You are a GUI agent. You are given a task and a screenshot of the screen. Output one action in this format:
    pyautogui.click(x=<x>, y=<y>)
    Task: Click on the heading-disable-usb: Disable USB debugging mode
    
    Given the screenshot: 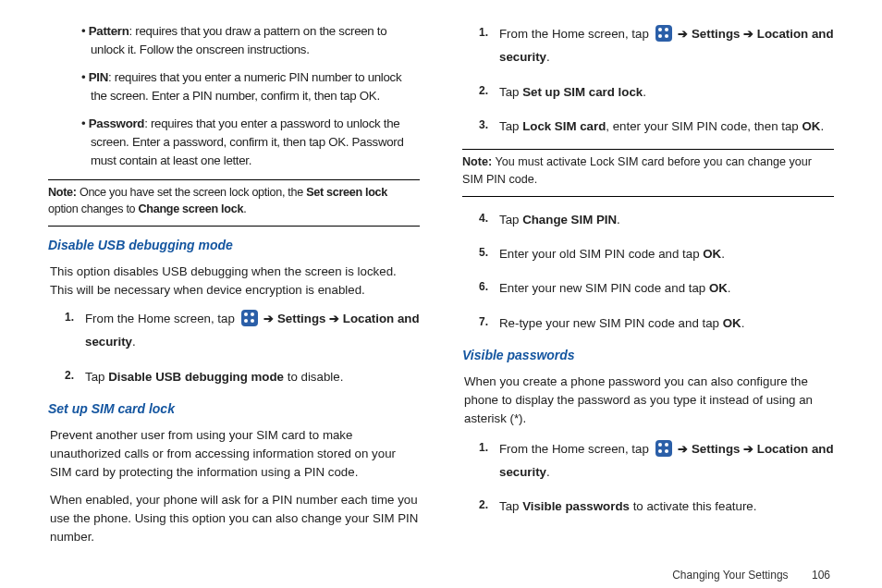 What is the action you would take?
    pyautogui.click(x=234, y=246)
    